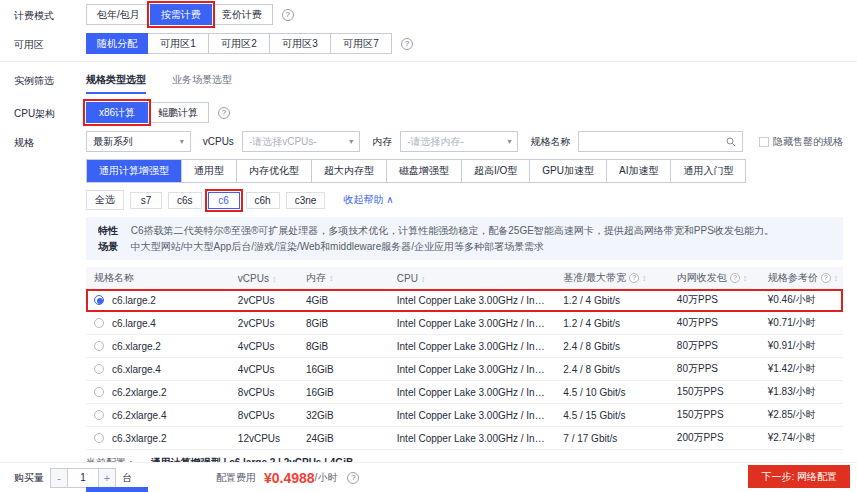 Image resolution: width=857 pixels, height=492 pixels. I want to click on col-header-cpu: CPU↕, so click(472, 278).